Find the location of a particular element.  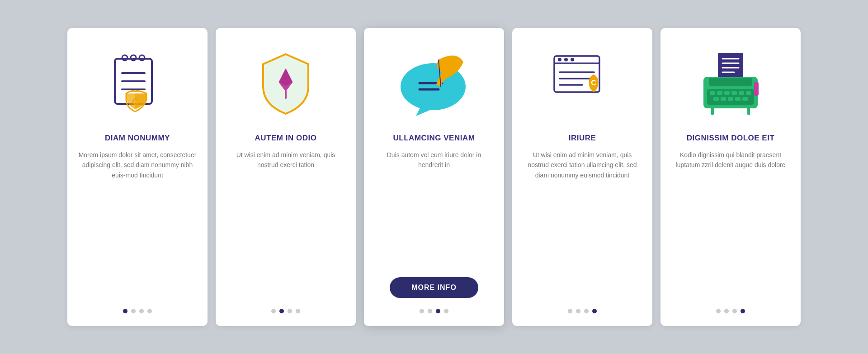

card-4-icon-area: C is located at coordinates (582, 82).